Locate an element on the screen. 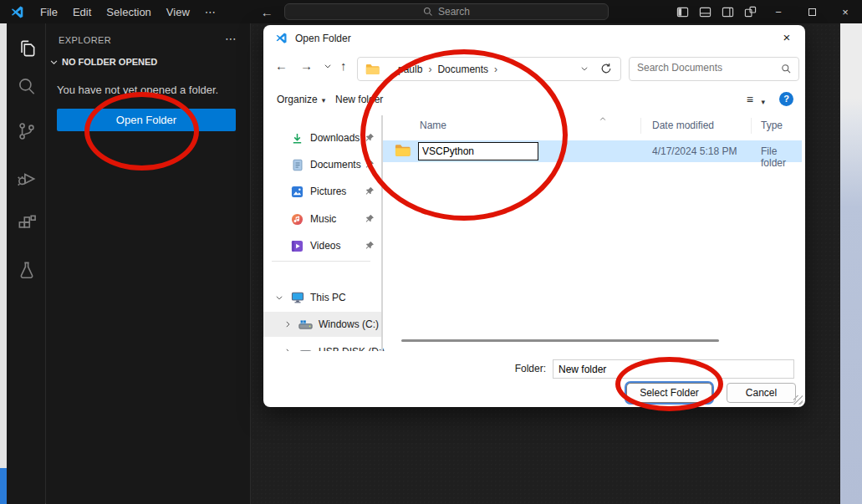 Image resolution: width=862 pixels, height=504 pixels. folder-field-label: Folder: is located at coordinates (513, 369).